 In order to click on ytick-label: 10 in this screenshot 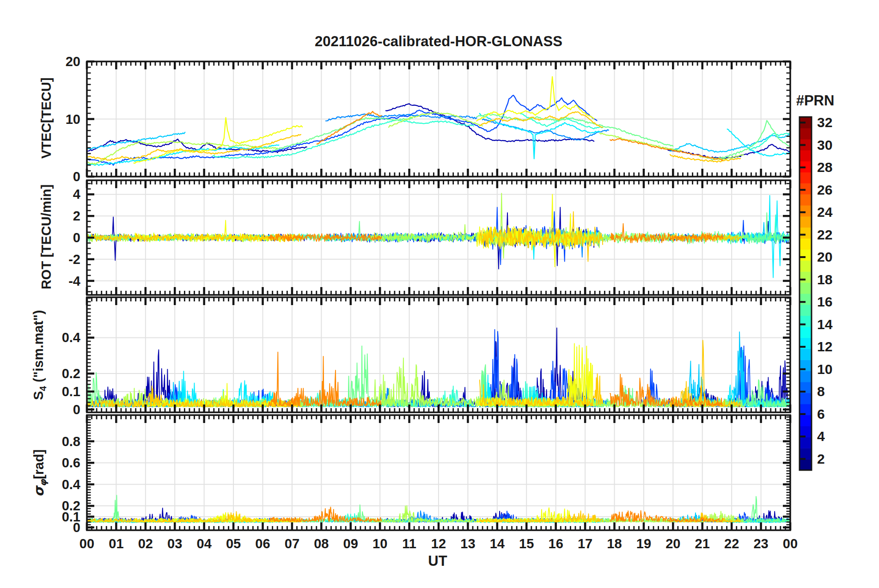, I will do `click(73, 119)`.